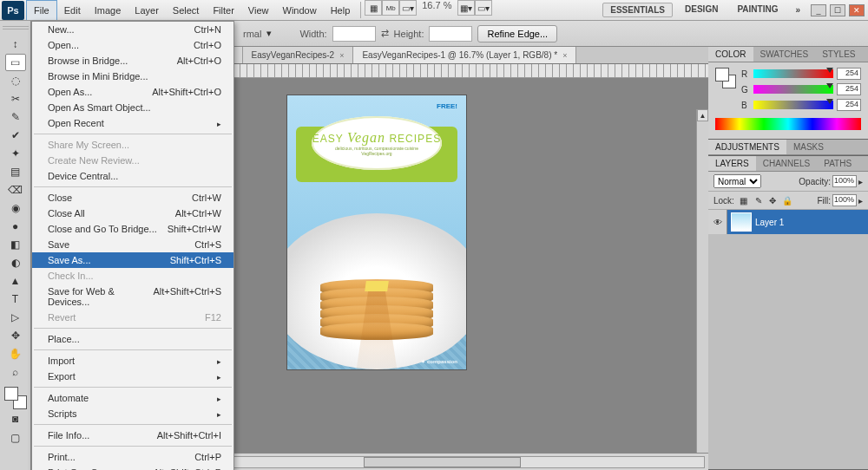 The image size is (868, 470). I want to click on tool-8: ⌫, so click(16, 190).